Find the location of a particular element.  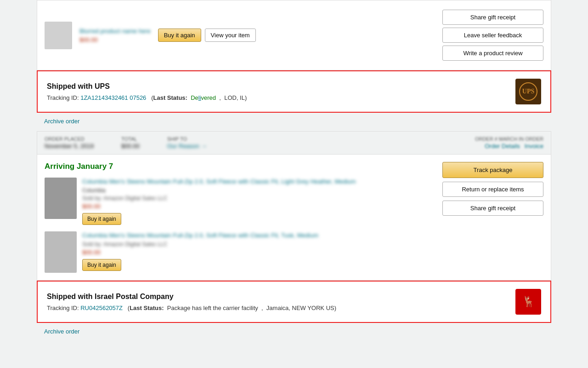

israel-tracking-info: Tracking ID: RU042562057Z (Last Status: … is located at coordinates (192, 308).